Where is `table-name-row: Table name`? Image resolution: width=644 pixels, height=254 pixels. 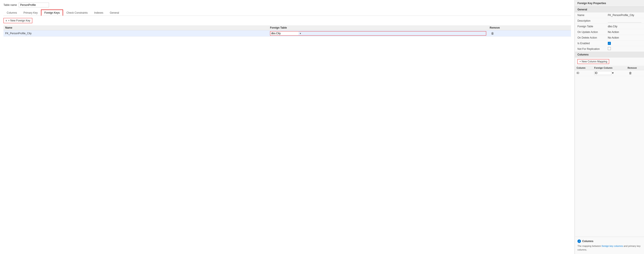
table-name-row: Table name is located at coordinates (287, 5).